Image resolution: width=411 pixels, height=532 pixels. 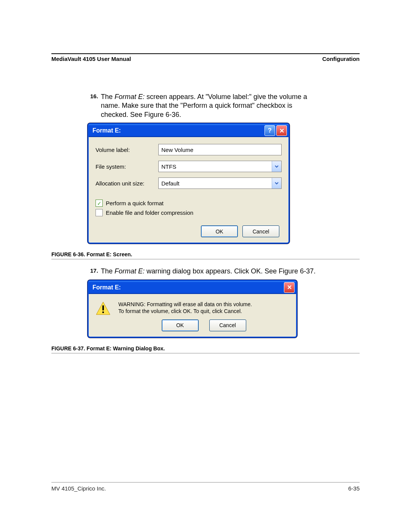 I want to click on step-17: 17. The Format E: warning dialog box app…, so click(x=223, y=271).